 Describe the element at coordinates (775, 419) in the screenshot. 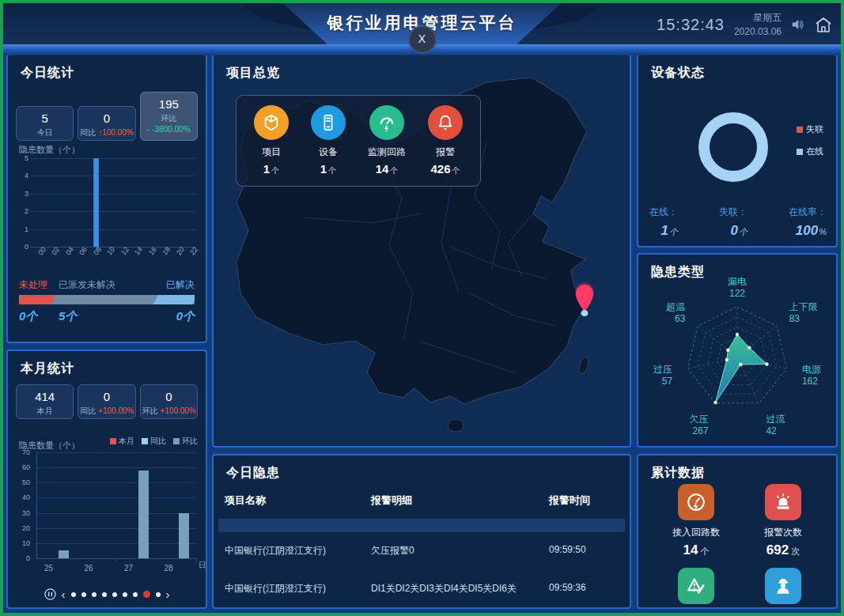

I see `radar-axis-label: 过流` at that location.